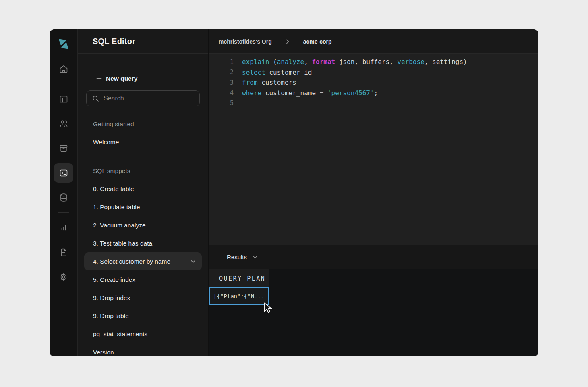 The height and width of the screenshot is (387, 588). Describe the element at coordinates (239, 278) in the screenshot. I see `column-header: QUERY PLAN` at that location.